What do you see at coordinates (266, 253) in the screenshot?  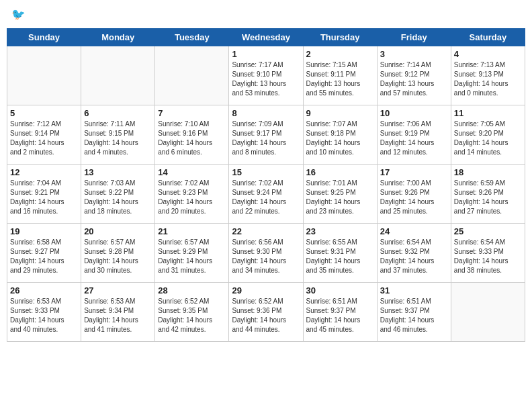 I see `calendar-week-4: 19Sunrise: 6:58 AM Sunset: 9:27 PM Dayli…` at bounding box center [266, 253].